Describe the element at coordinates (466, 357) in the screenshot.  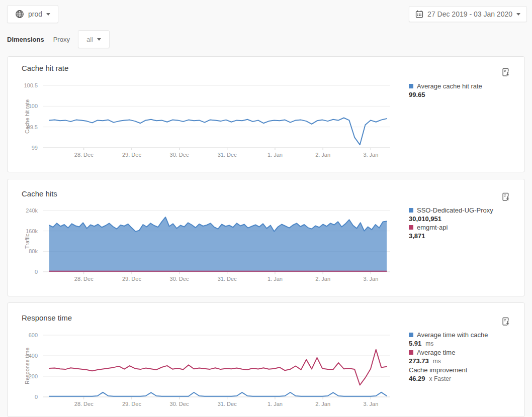
I see `chart-legend: Average time with cache5.91msAverage tim…` at that location.